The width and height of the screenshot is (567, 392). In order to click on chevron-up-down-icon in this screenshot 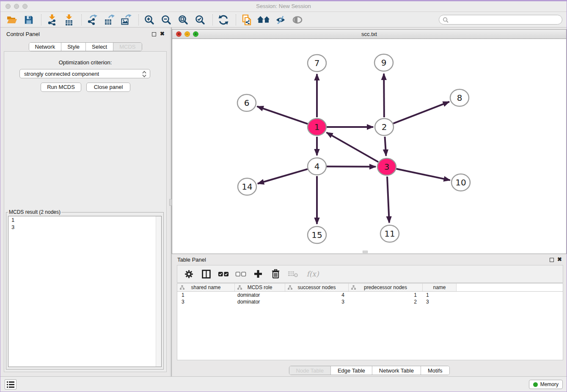, I will do `click(144, 74)`.